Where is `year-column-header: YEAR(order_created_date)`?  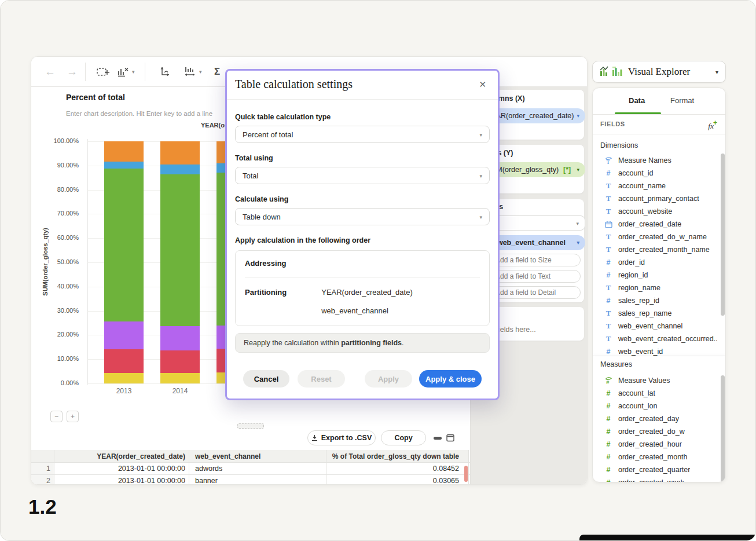
year-column-header: YEAR(order_created_date) is located at coordinates (122, 456).